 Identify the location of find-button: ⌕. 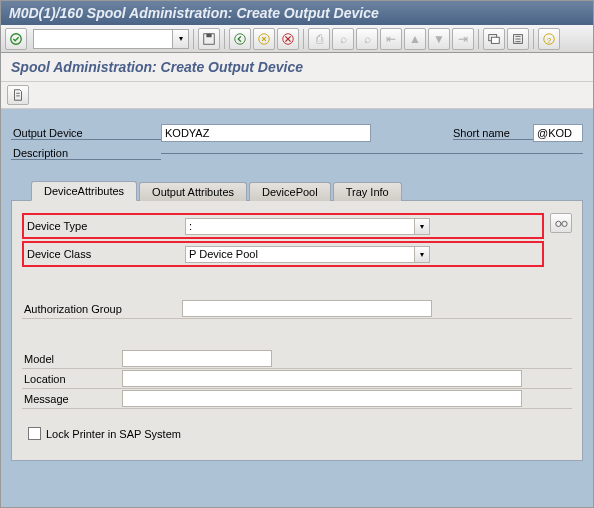
(343, 39).